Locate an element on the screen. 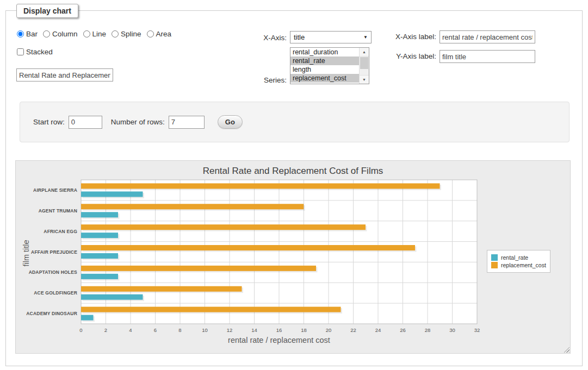  x-tick-label: 12 is located at coordinates (230, 330).